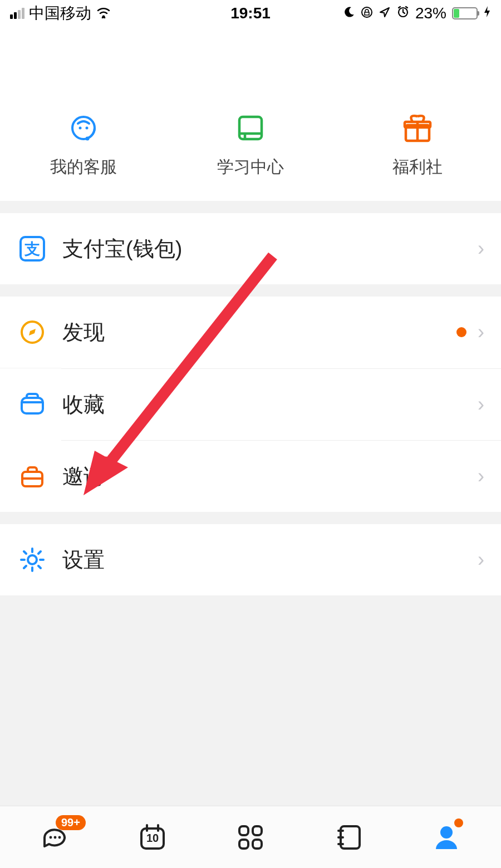 Image resolution: width=501 pixels, height=868 pixels. What do you see at coordinates (403, 13) in the screenshot?
I see `alarm-icon` at bounding box center [403, 13].